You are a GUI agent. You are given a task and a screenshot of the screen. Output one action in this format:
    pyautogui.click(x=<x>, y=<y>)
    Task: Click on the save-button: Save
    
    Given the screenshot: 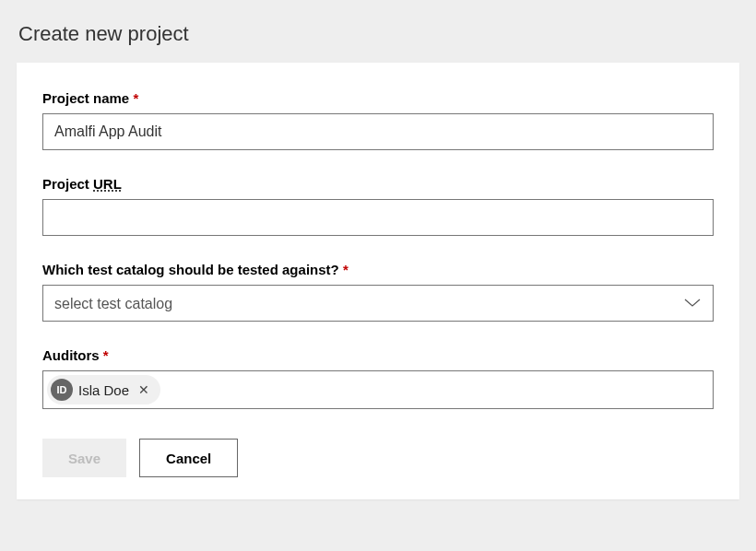 What is the action you would take?
    pyautogui.click(x=85, y=458)
    